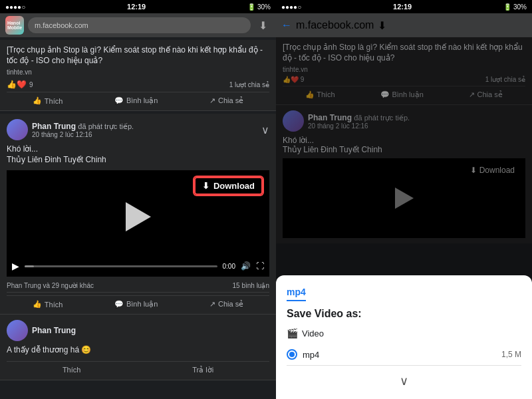  Describe the element at coordinates (150, 331) in the screenshot. I see `post2-meta: Phan Trung` at that location.